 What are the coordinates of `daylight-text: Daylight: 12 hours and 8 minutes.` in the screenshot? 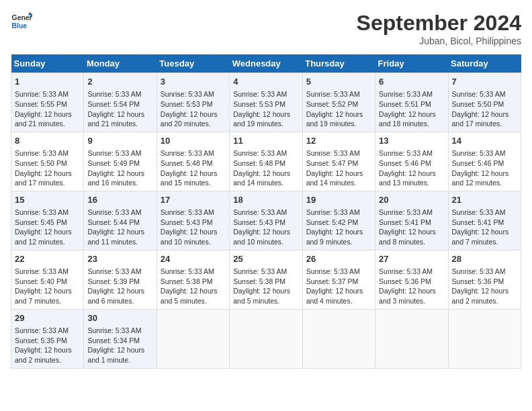 It's located at (407, 236).